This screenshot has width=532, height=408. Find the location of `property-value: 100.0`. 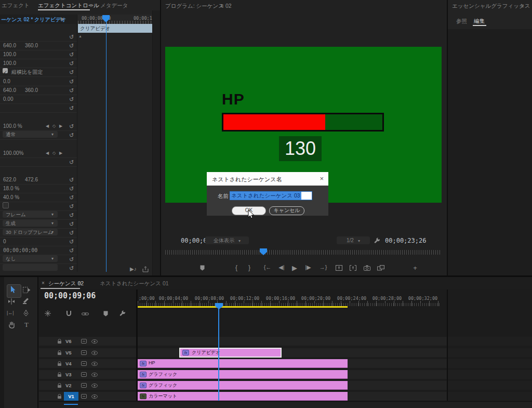

property-value: 100.0 is located at coordinates (9, 63).